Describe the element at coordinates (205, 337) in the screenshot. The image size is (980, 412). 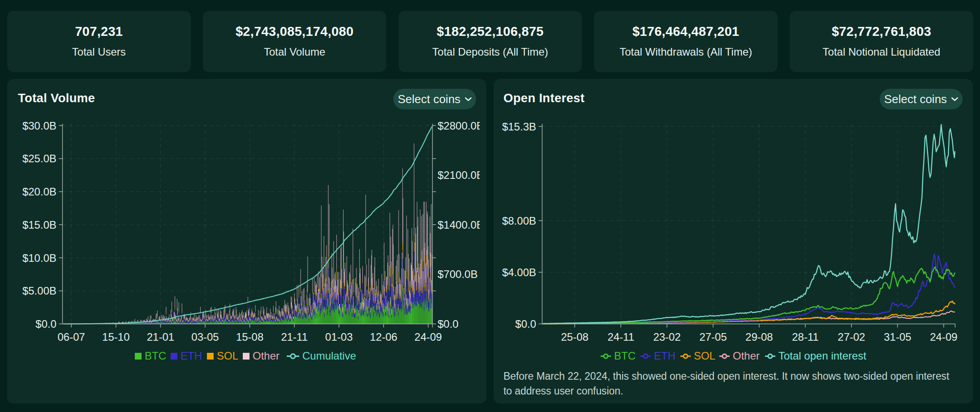
I see `svg-text: 03-05` at that location.